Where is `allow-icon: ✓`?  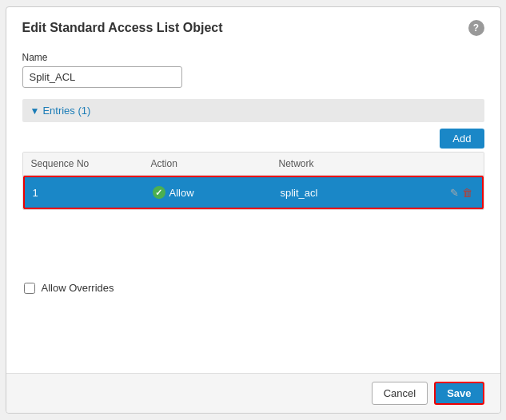
allow-icon: ✓ is located at coordinates (159, 192).